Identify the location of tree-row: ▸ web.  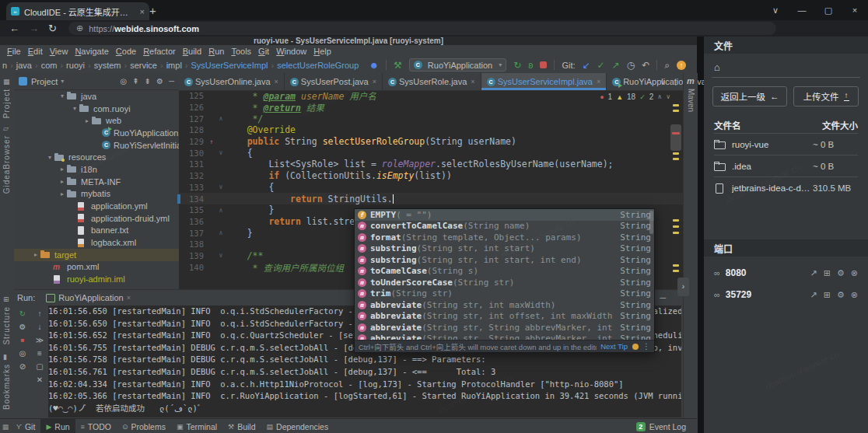
(96, 120).